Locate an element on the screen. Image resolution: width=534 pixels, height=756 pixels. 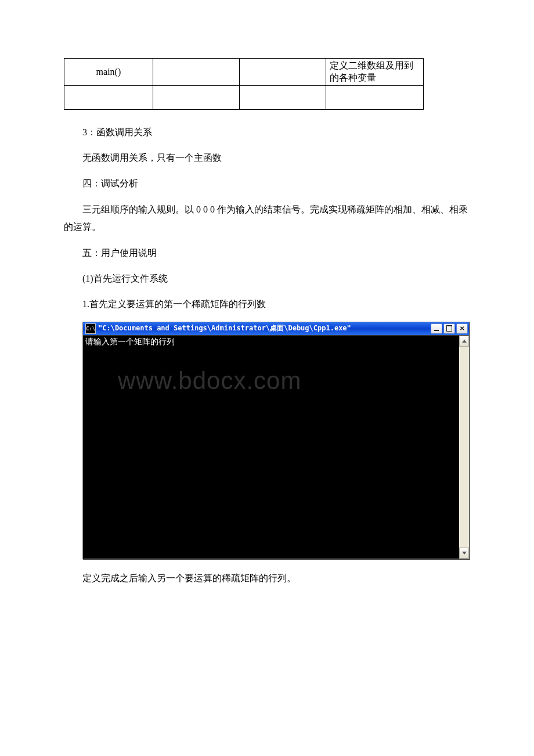
table-row: main() 定义二维数组及用到的各种变量 is located at coordinates (244, 72).